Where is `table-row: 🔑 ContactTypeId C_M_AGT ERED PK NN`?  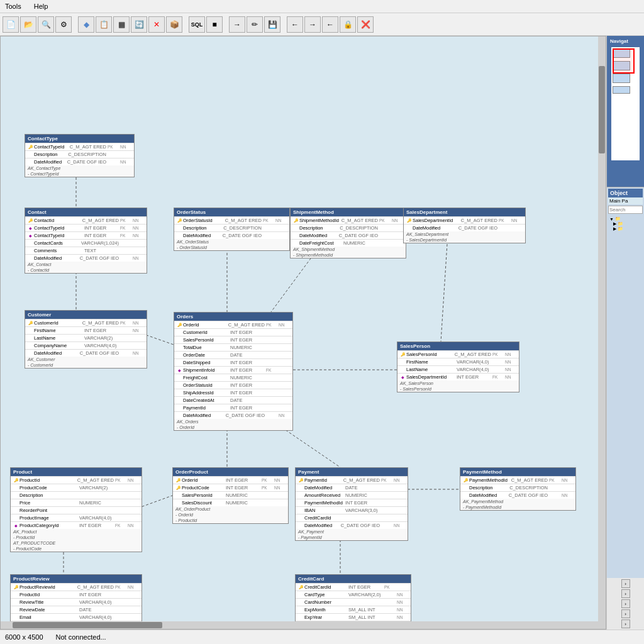
table-row: 🔑 ContactTypeId C_M_AGT ERED PK NN is located at coordinates (79, 147).